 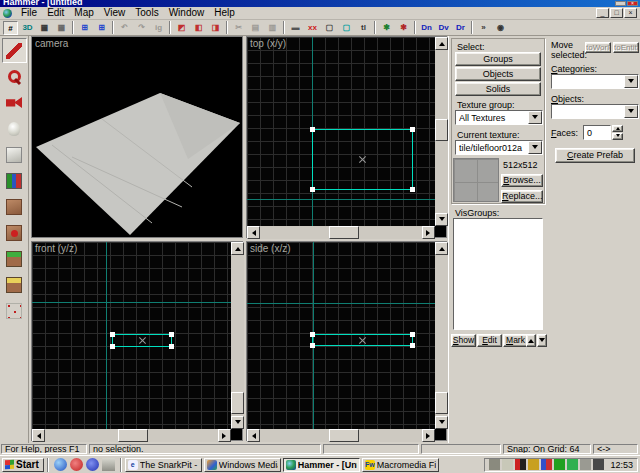 What do you see at coordinates (516, 340) in the screenshot?
I see `visgroup-mark-button: Mark` at bounding box center [516, 340].